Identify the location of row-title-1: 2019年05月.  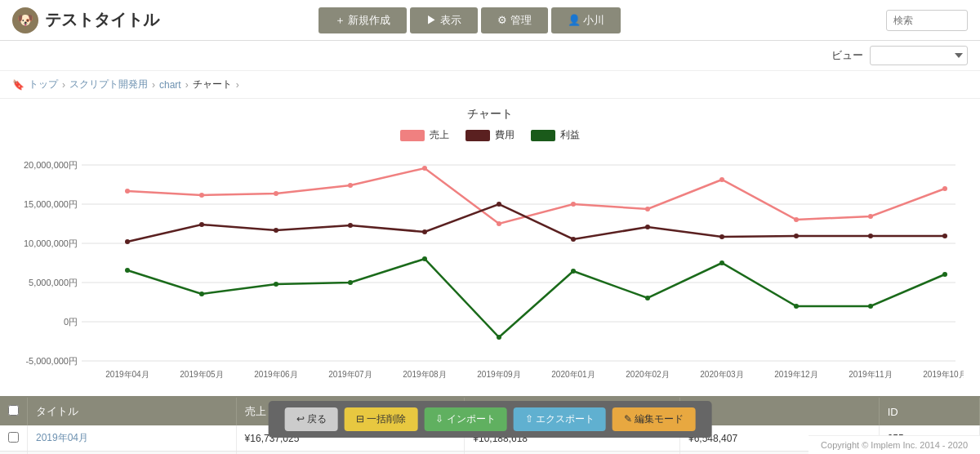
(132, 453).